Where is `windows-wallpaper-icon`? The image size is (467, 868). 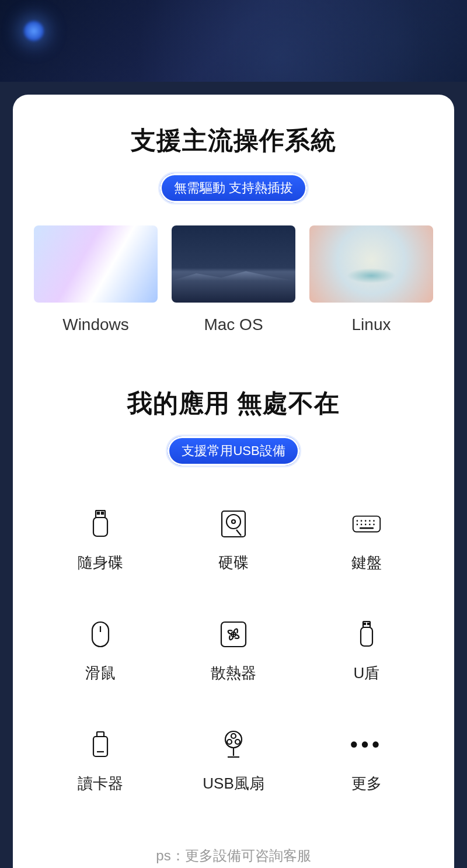 windows-wallpaper-icon is located at coordinates (96, 264).